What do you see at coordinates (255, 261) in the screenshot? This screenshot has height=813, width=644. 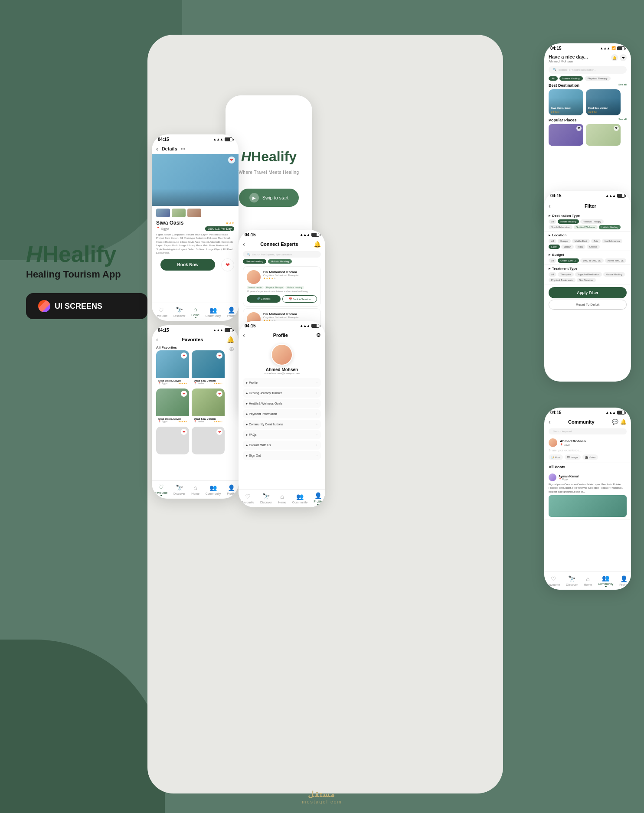 I see `chip-nature-experts: Nature Healing` at bounding box center [255, 261].